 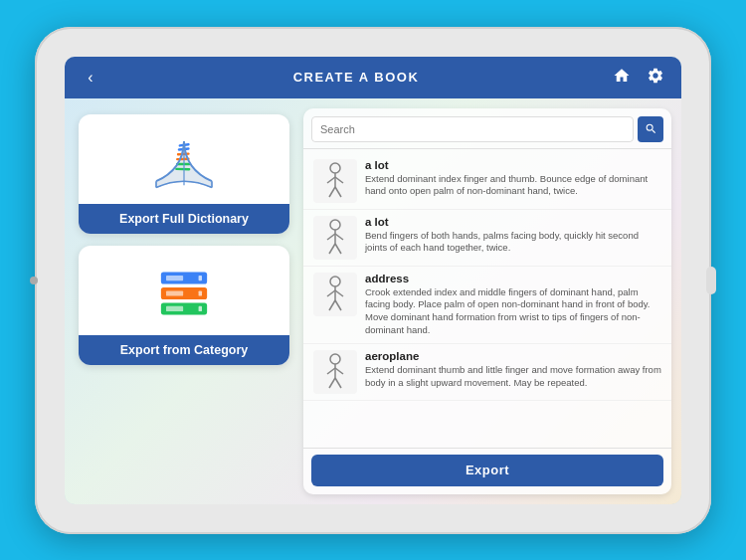 What do you see at coordinates (487, 239) in the screenshot?
I see `list-item: a lot Bend fingers of both hands, palms …` at bounding box center [487, 239].